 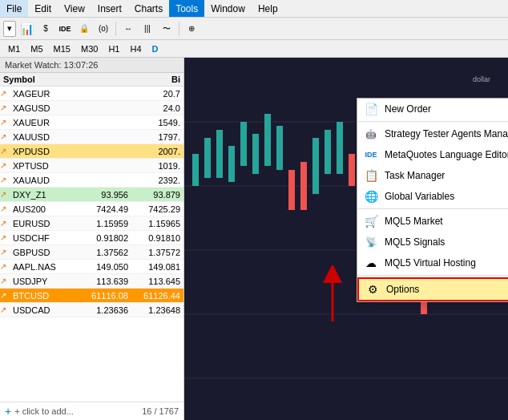 What do you see at coordinates (433, 196) in the screenshot?
I see `menu-item-global-variables: 🌐 Global Variables F3` at bounding box center [433, 196].